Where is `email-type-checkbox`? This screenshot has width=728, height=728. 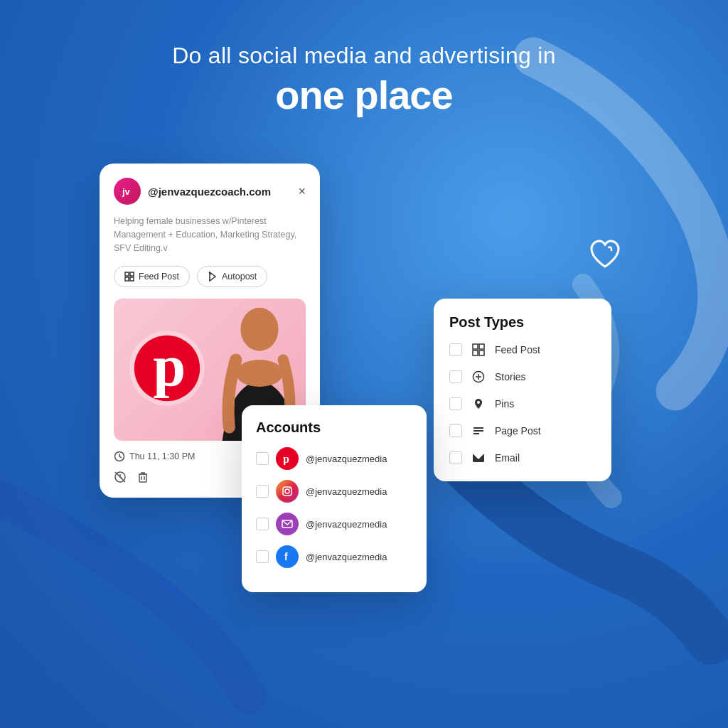
email-type-checkbox is located at coordinates (456, 458).